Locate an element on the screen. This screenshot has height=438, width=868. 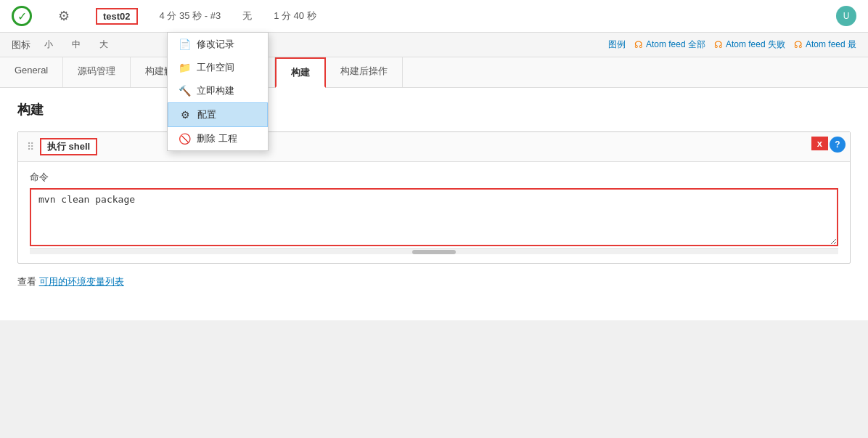
command-field-label: 命令 is located at coordinates (434, 177).